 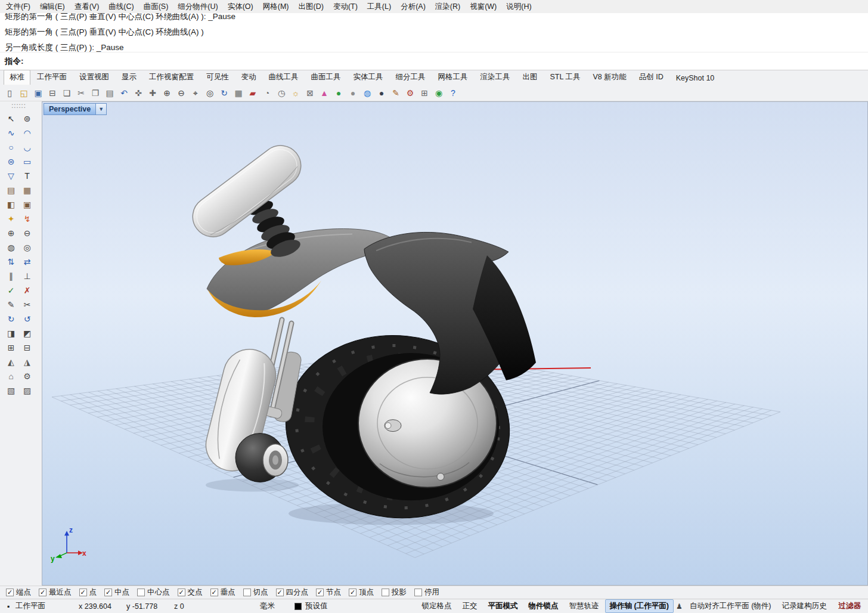 What do you see at coordinates (11, 218) in the screenshot?
I see `magic-tool-icon: ✦` at bounding box center [11, 218].